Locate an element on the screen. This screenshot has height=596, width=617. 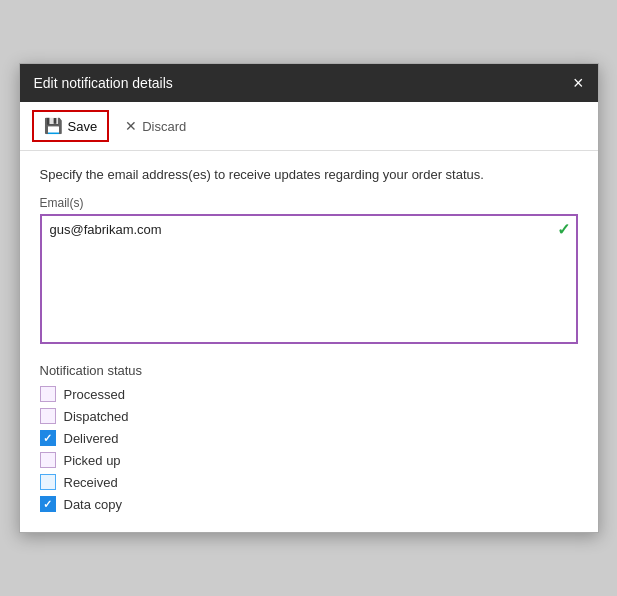
notification-status-label: Notification status is located at coordinates (309, 370).